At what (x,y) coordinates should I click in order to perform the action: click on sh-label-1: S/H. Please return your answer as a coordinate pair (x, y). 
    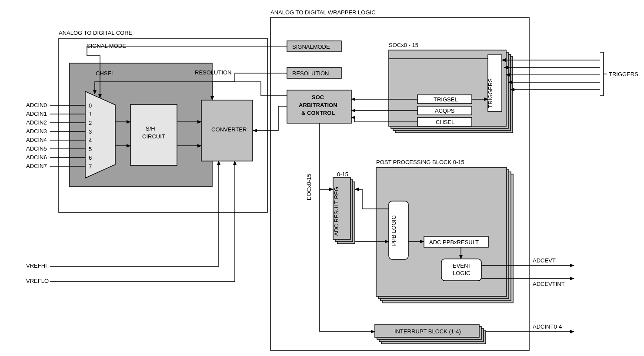
    Looking at the image, I should click on (150, 129).